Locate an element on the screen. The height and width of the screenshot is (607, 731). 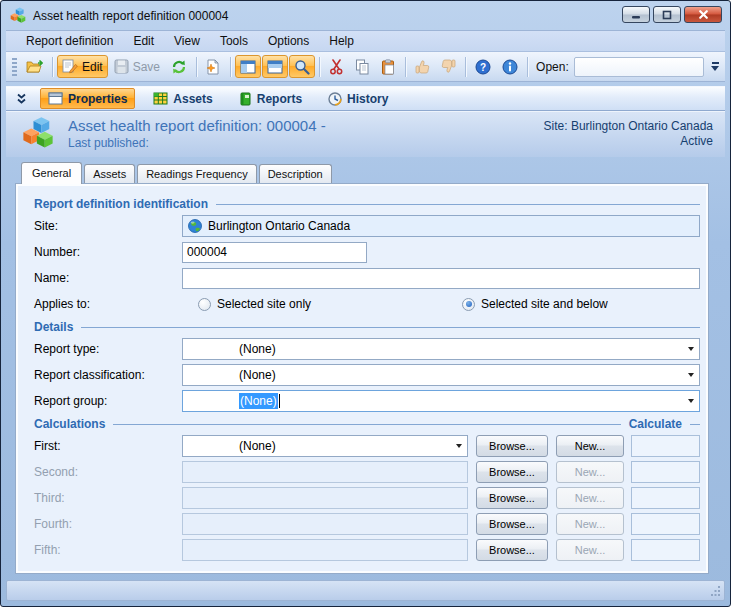
radio-icon is located at coordinates (204, 304).